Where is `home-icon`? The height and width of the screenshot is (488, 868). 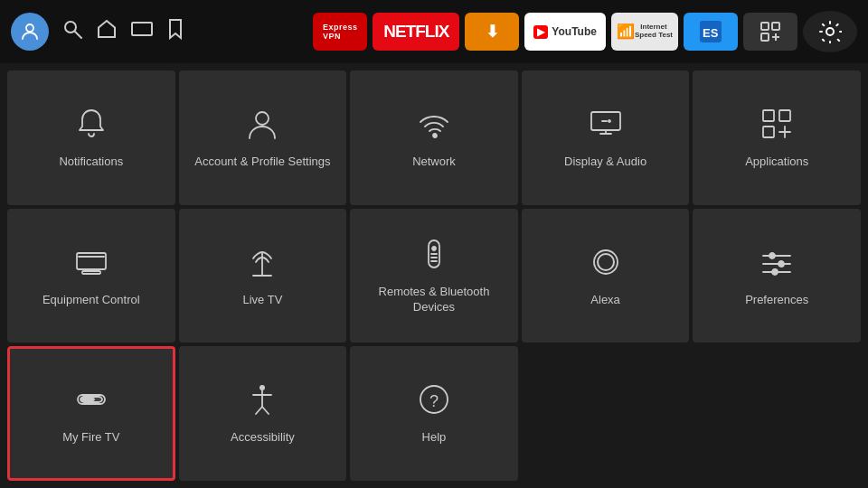
home-icon is located at coordinates (107, 32).